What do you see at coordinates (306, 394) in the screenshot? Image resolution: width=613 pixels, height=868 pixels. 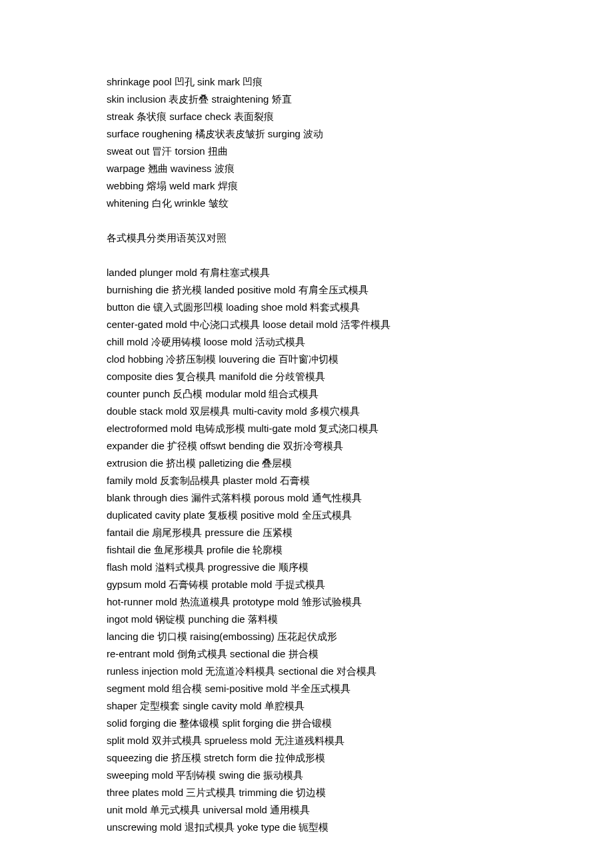 I see `text-line: counter punch 反凸模 modular mold 组合式模具` at bounding box center [306, 394].